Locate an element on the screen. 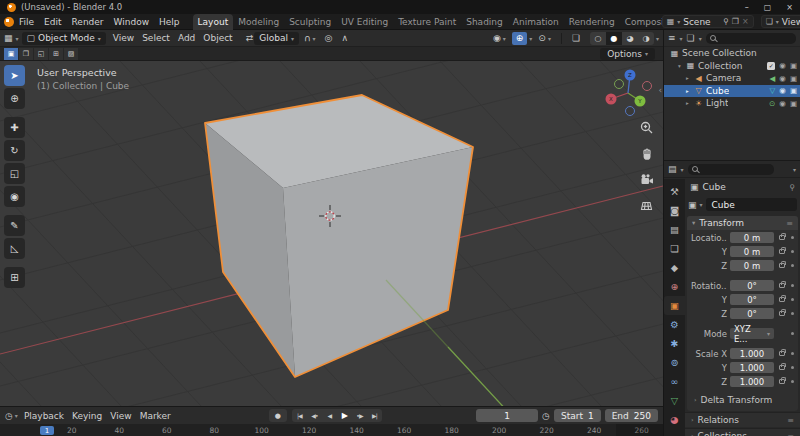 The image size is (800, 436). workspace-tab: Shading is located at coordinates (484, 22).